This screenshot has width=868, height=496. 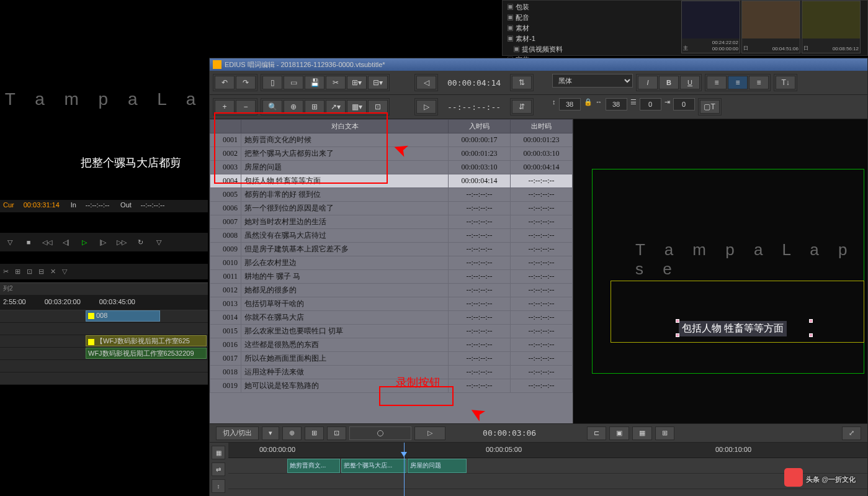 I want to click on tool-icon: ⊡, so click(x=30, y=272).